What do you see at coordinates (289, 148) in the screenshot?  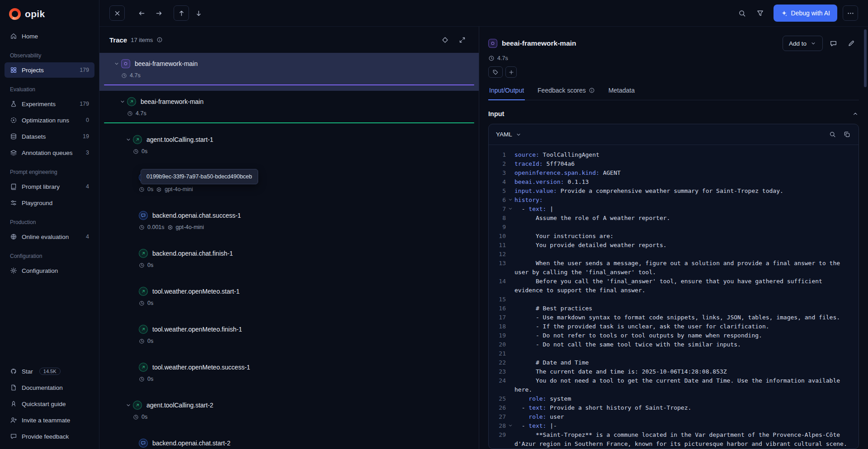 I see `trace-tree-row: agent.toolCalling.start-10s` at bounding box center [289, 148].